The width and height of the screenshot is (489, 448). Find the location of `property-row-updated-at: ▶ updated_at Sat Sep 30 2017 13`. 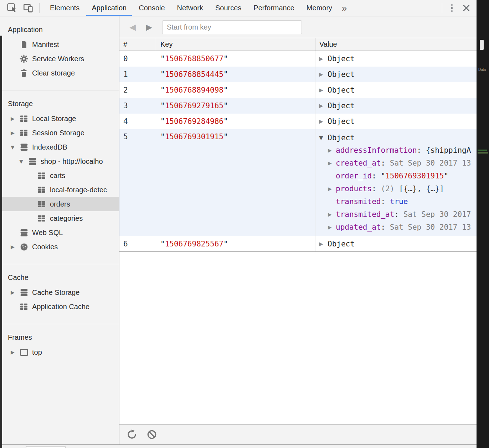

property-row-updated-at: ▶ updated_at Sat Sep 30 2017 13 is located at coordinates (398, 227).